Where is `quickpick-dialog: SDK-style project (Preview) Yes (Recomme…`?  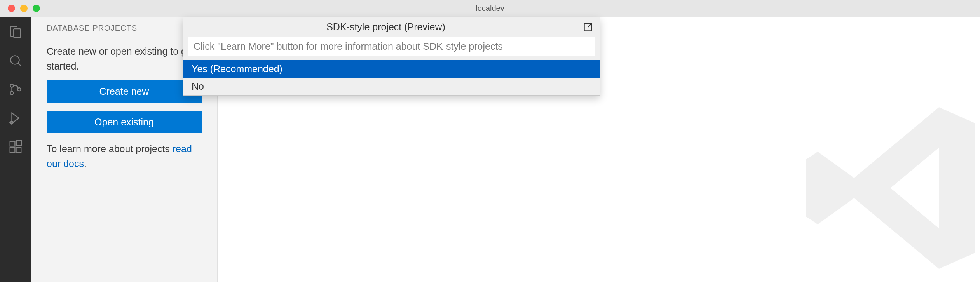
quickpick-dialog: SDK-style project (Preview) Yes (Recomme… is located at coordinates (391, 56).